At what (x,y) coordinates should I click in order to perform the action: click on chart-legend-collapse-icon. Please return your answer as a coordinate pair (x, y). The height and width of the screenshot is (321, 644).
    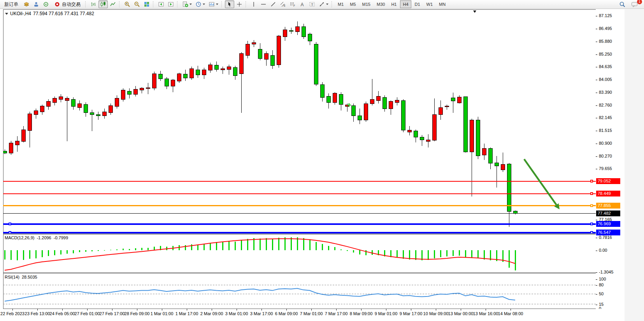
    Looking at the image, I should click on (7, 14).